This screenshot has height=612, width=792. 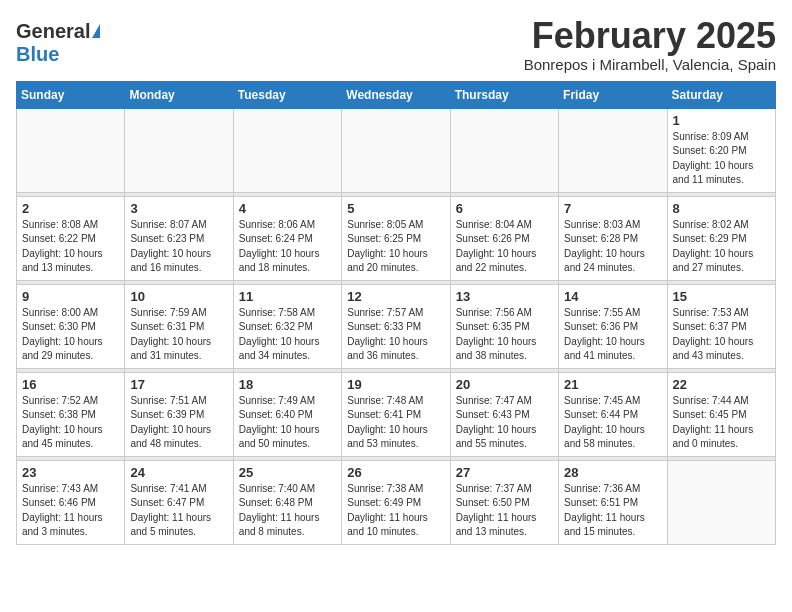 What do you see at coordinates (70, 423) in the screenshot?
I see `day-info: Sunrise: 7:52 AM Sunset: 6:38 PM Dayligh…` at bounding box center [70, 423].